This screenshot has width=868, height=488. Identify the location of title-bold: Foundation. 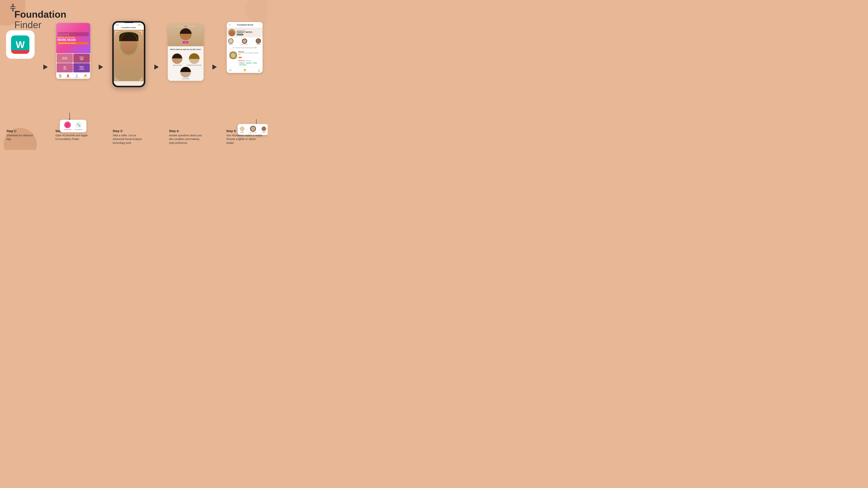
(40, 14).